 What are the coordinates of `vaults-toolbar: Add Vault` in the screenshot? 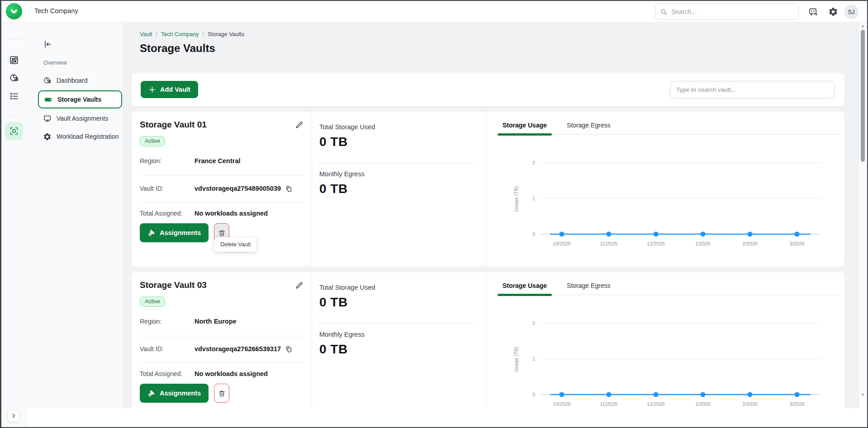 It's located at (488, 89).